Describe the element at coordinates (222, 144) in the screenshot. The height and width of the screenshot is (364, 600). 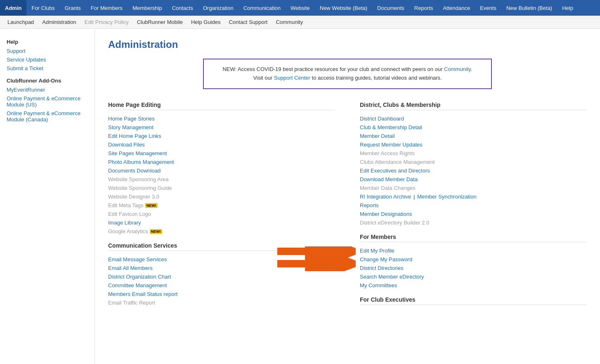
I see `col-link-download-files: Download Files` at that location.